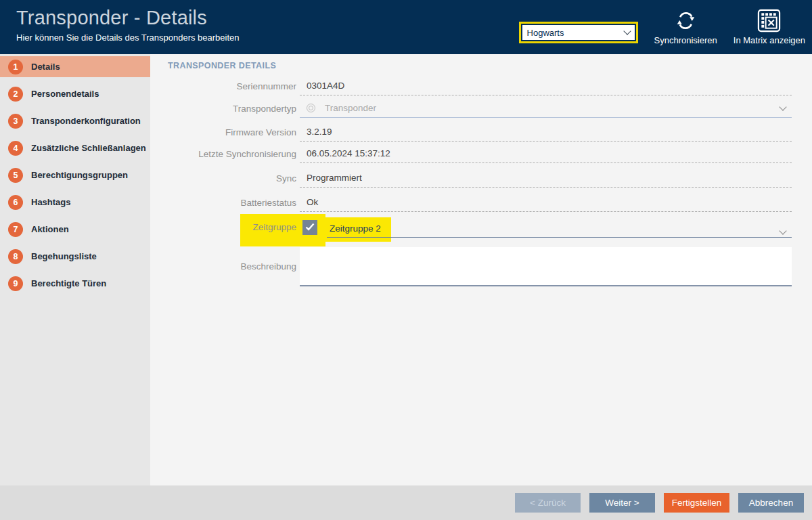 The width and height of the screenshot is (812, 520). I want to click on step-number-badge: 4, so click(16, 148).